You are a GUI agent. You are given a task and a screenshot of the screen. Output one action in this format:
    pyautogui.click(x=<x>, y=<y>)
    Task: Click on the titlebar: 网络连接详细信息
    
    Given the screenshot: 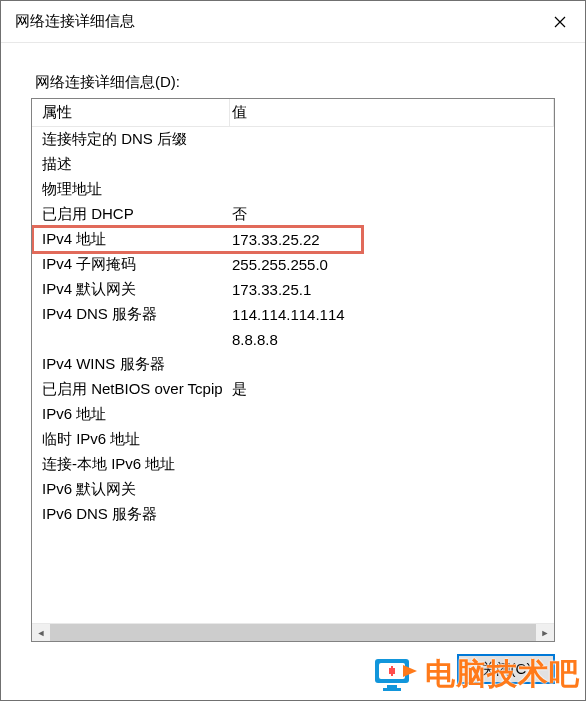 What is the action you would take?
    pyautogui.click(x=293, y=22)
    